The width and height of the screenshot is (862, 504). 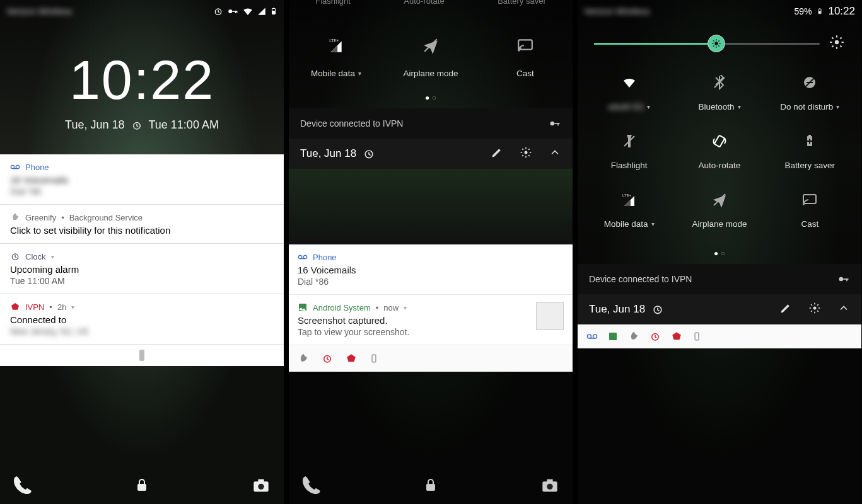 I want to click on notification-greenify: Greenify • Background Service Click to s…, so click(x=142, y=224).